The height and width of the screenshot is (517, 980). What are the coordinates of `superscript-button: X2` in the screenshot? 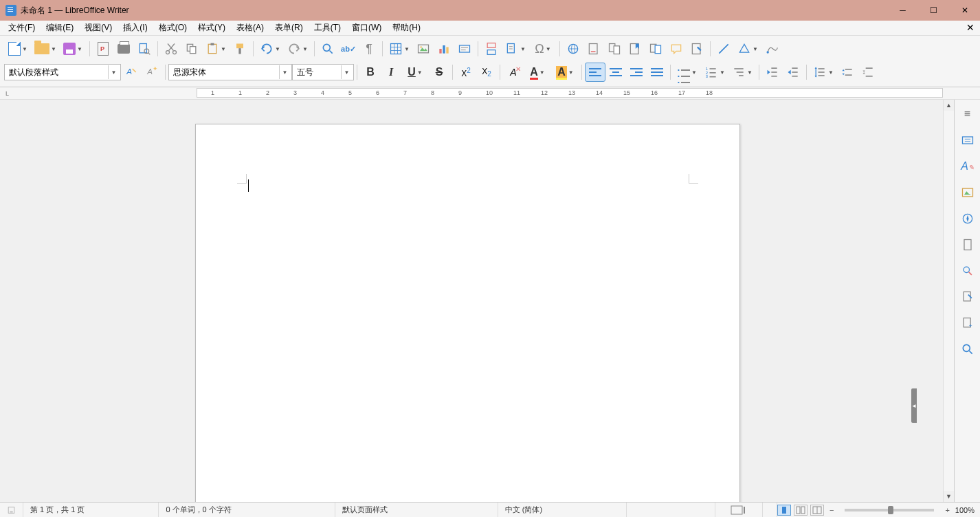 It's located at (466, 72).